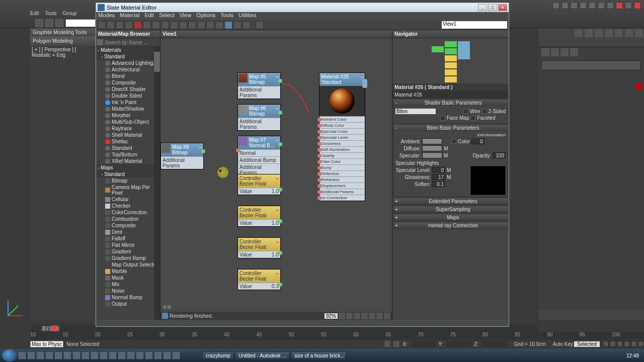 This screenshot has width=644, height=362. What do you see at coordinates (478, 141) in the screenshot?
I see `color-spinner: 0` at bounding box center [478, 141].